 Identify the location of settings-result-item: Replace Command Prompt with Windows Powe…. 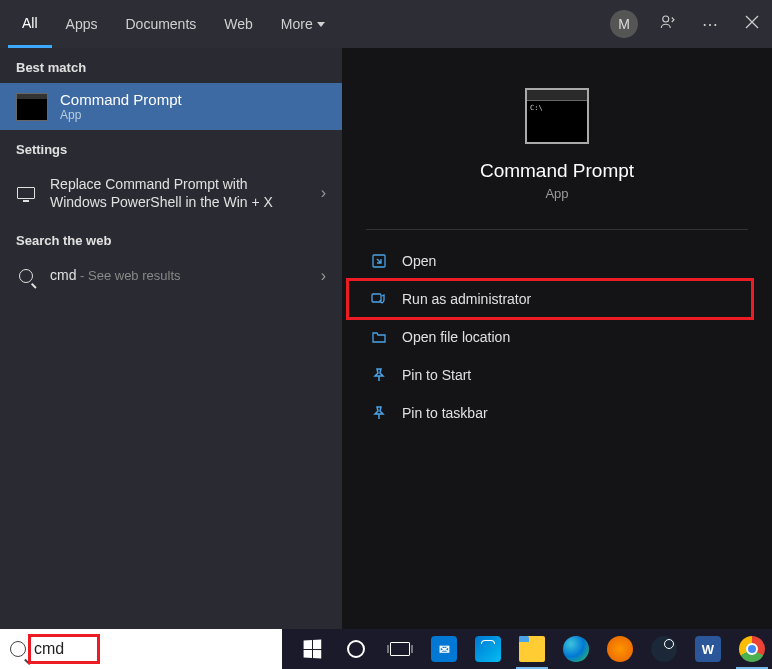
(171, 193).